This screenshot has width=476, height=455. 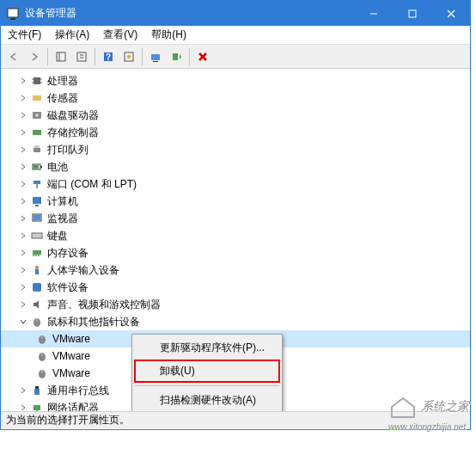 I want to click on menu-action: 操作(A), so click(x=72, y=34).